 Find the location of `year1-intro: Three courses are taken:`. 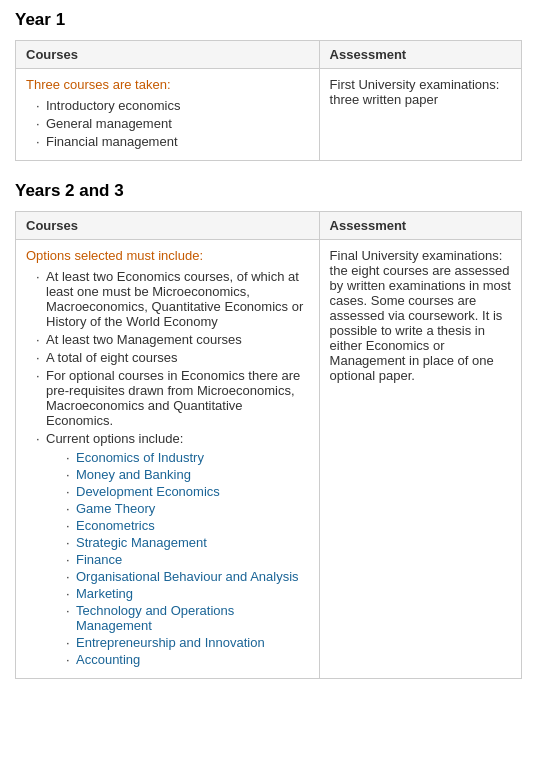

year1-intro: Three courses are taken: is located at coordinates (168, 84).